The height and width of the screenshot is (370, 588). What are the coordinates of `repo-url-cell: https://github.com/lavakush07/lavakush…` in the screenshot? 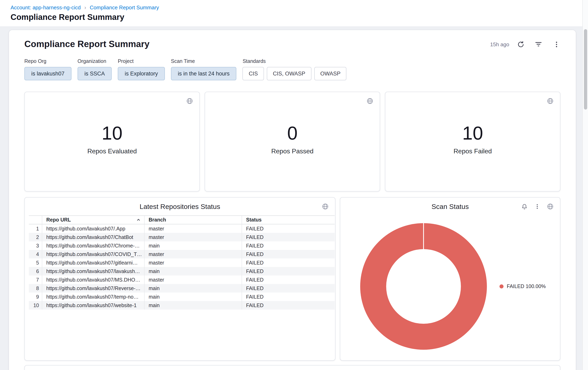 It's located at (93, 271).